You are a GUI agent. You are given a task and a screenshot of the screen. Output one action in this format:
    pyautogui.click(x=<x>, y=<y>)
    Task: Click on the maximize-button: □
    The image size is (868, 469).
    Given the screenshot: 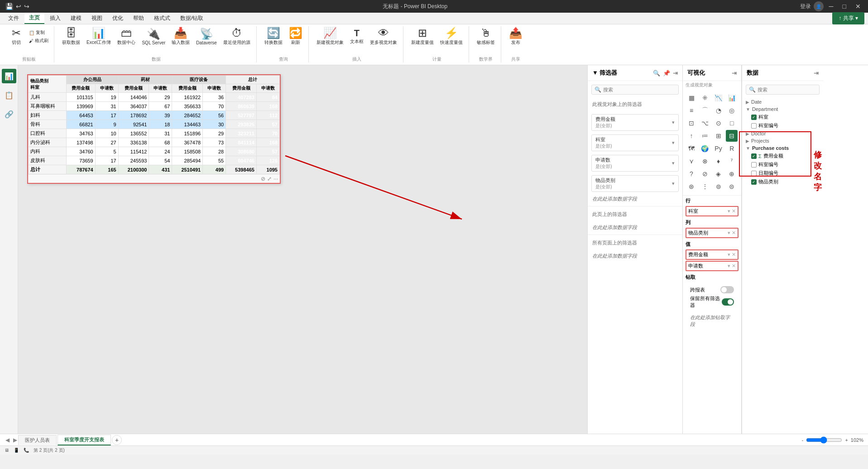 What is the action you would take?
    pyautogui.click(x=844, y=6)
    